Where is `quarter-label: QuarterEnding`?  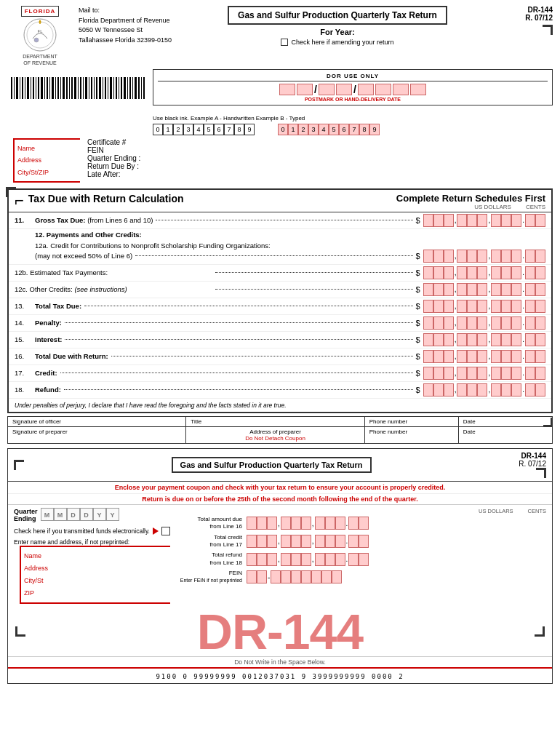
quarter-label: QuarterEnding is located at coordinates (26, 515).